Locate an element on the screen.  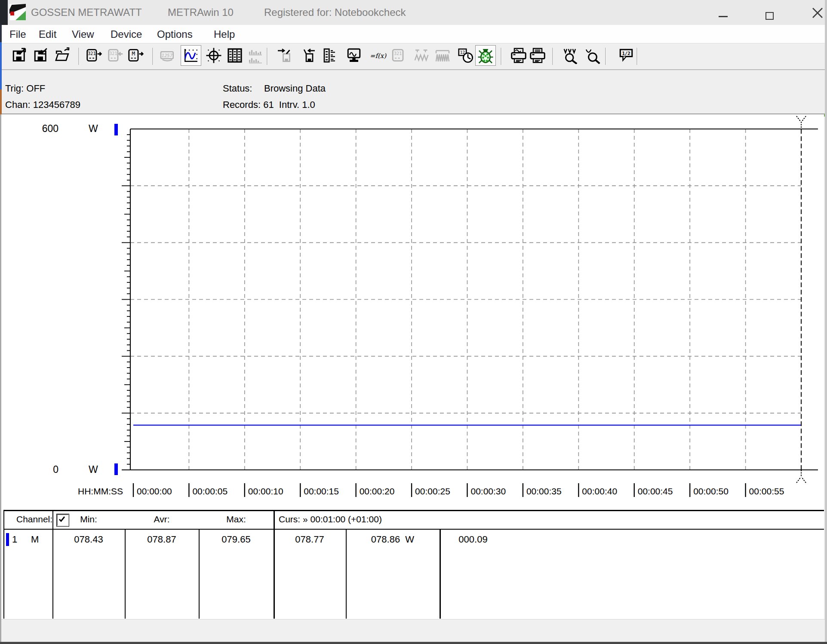
x-tick-label-00:00:40: 00:00:40 is located at coordinates (599, 491).